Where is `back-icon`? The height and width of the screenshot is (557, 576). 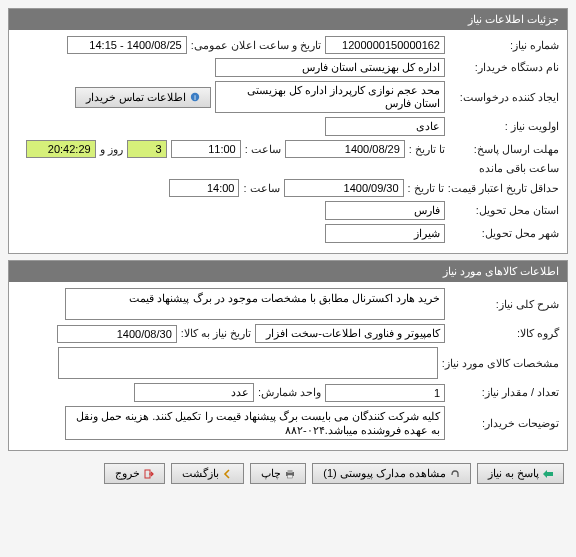
back-icon is located at coordinates (228, 474).